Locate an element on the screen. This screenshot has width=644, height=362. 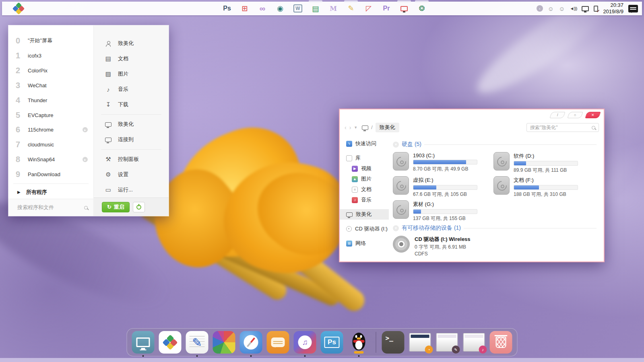
start-item-label: "开始"屏幕 is located at coordinates (58, 41).